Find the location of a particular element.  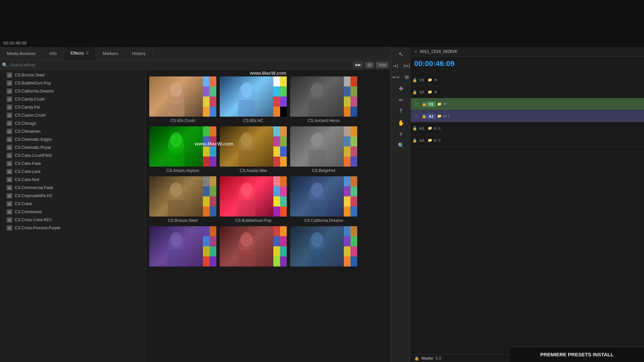

timecode-top: 00:00:46:09 is located at coordinates (15, 43).